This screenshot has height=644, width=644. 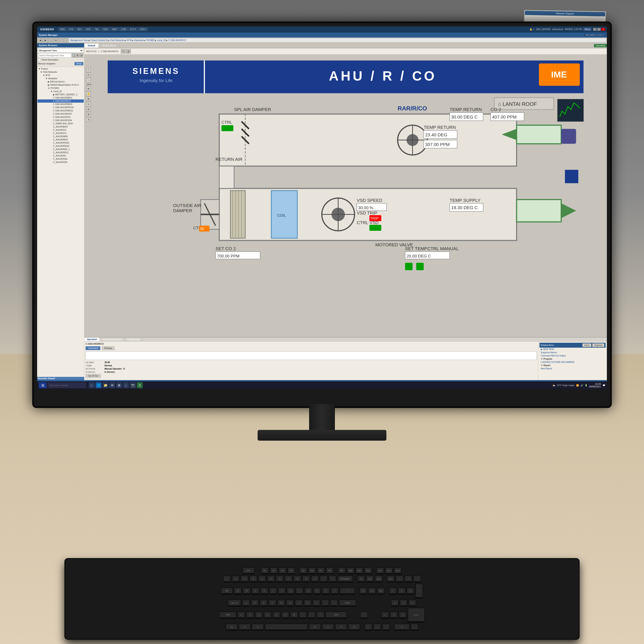 What do you see at coordinates (381, 591) in the screenshot?
I see `key-pgdn: PgDn` at bounding box center [381, 591].